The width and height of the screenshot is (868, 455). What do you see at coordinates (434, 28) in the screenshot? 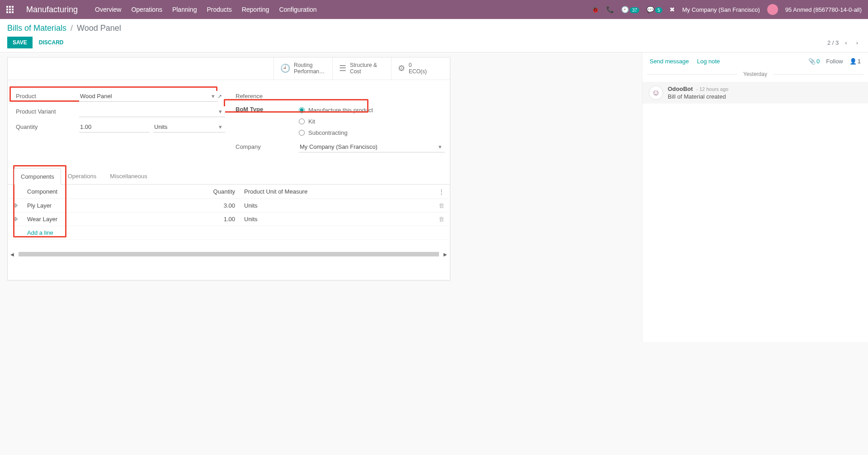
I see `breadcrumb: Bills of Materials / Wood Panel` at bounding box center [434, 28].